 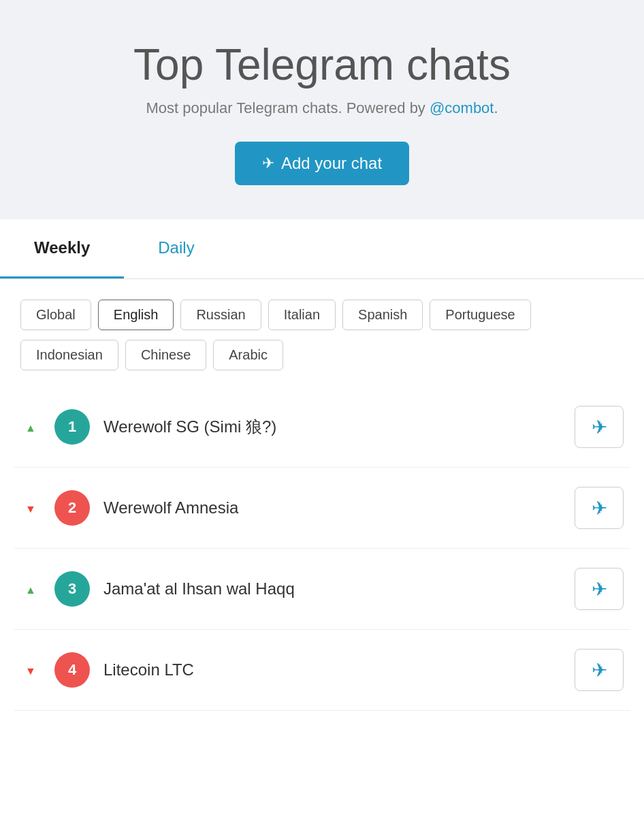 What do you see at coordinates (322, 315) in the screenshot?
I see `filter-row-1: Global English Russian Italian Spanish P…` at bounding box center [322, 315].